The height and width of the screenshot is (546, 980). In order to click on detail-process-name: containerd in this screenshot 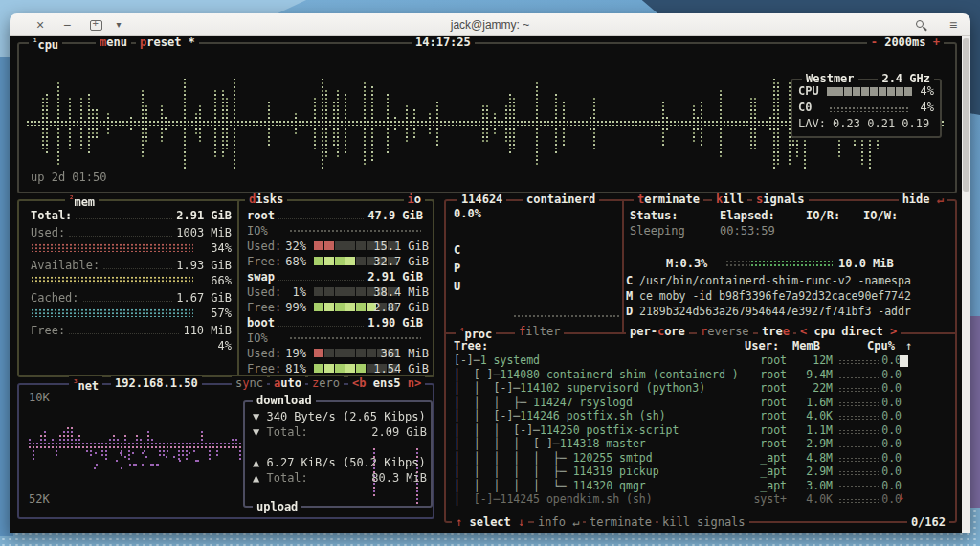, I will do `click(561, 199)`.